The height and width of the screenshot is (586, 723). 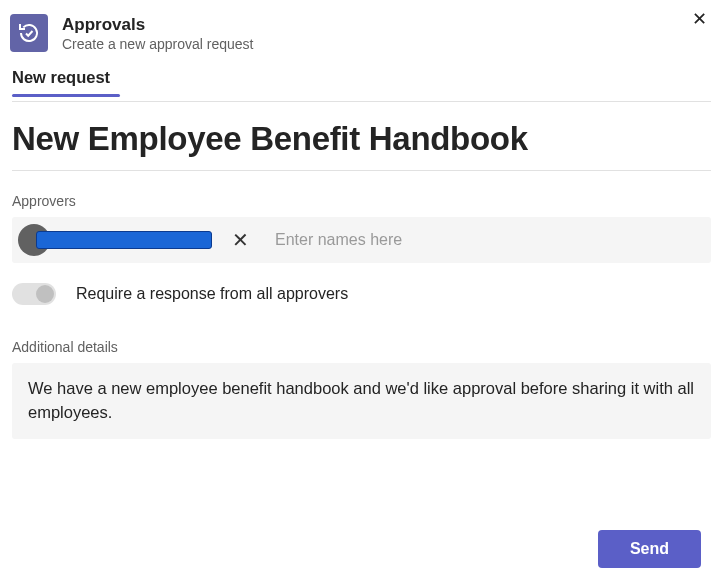 I want to click on footer: Send, so click(x=650, y=549).